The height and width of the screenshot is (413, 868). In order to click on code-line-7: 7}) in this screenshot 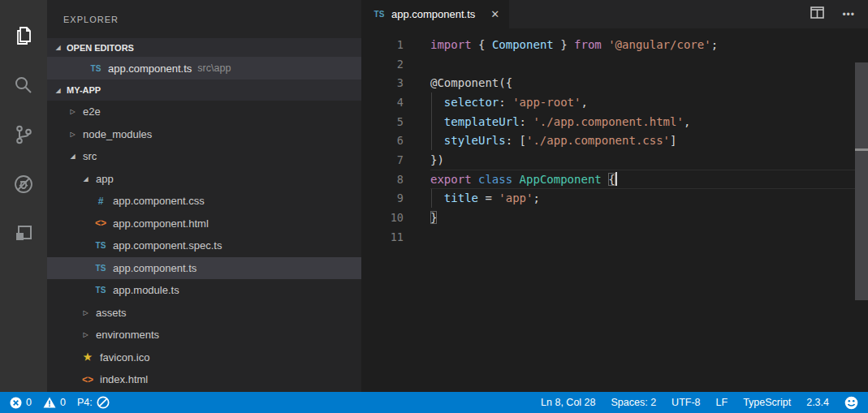, I will do `click(615, 160)`.